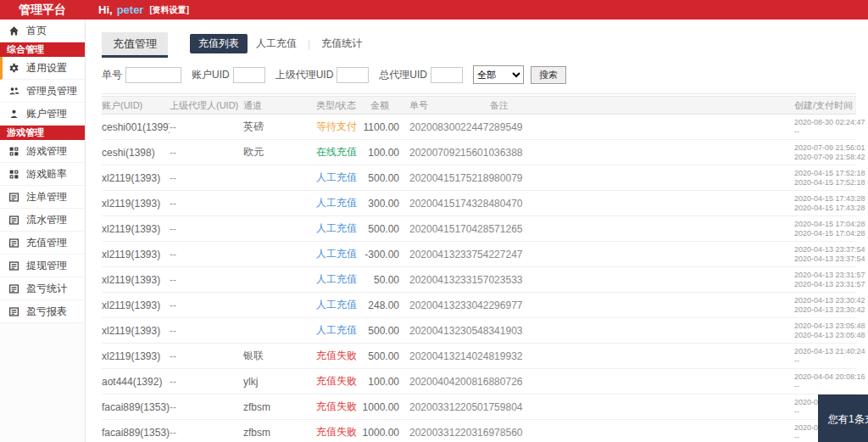 Image resolution: width=868 pixels, height=442 pixels. Describe the element at coordinates (52, 92) in the screenshot. I see `sidebar-item-label: 管理员管理` at that location.